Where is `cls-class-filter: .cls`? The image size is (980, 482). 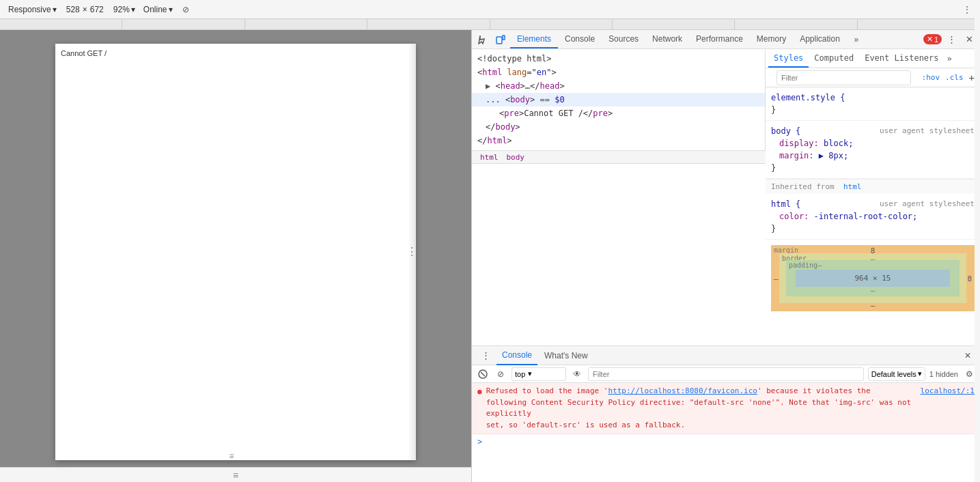
cls-class-filter: .cls is located at coordinates (955, 78).